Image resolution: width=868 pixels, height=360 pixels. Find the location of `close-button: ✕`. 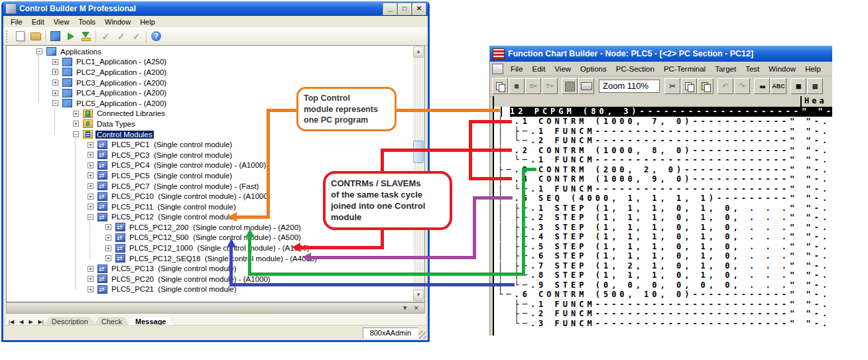

close-button: ✕ is located at coordinates (419, 9).